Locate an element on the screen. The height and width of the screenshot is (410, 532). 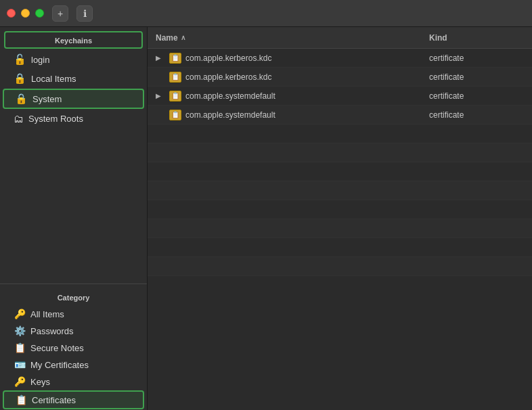
column-kind-header: Kind is located at coordinates (476, 38).